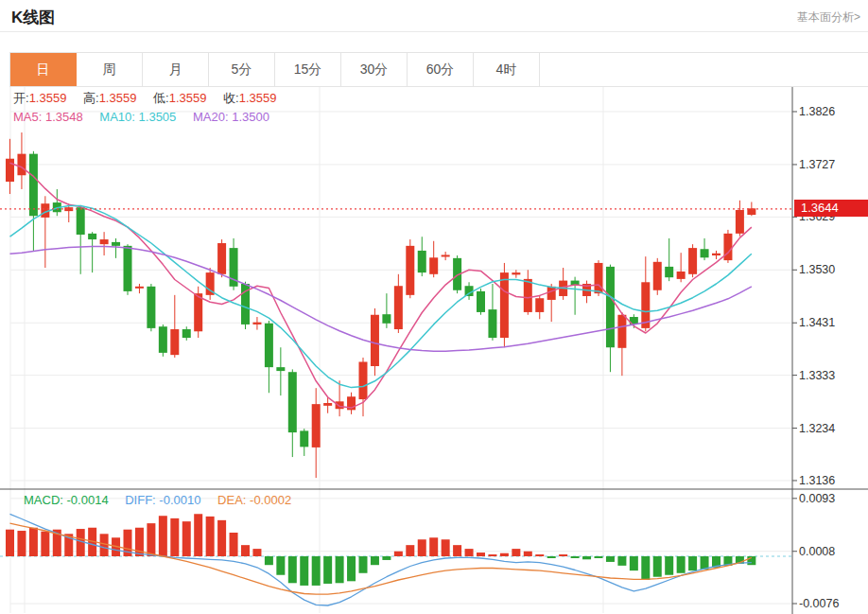 The image size is (868, 614). What do you see at coordinates (157, 500) in the screenshot?
I see `macd-legend: MACD: -0.0014 DIFF: -0.0010 DEA: -0.0002` at bounding box center [157, 500].